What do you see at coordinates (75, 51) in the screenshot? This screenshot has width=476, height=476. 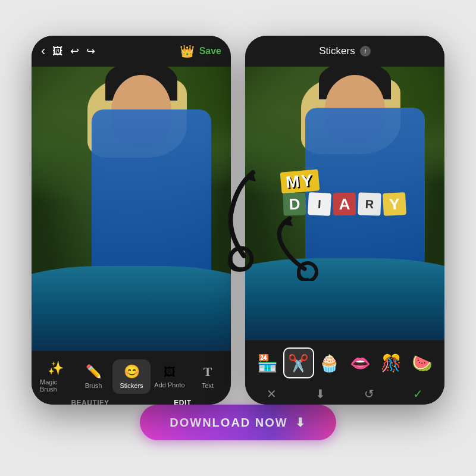 I see `undo-icon: ↩` at bounding box center [75, 51].